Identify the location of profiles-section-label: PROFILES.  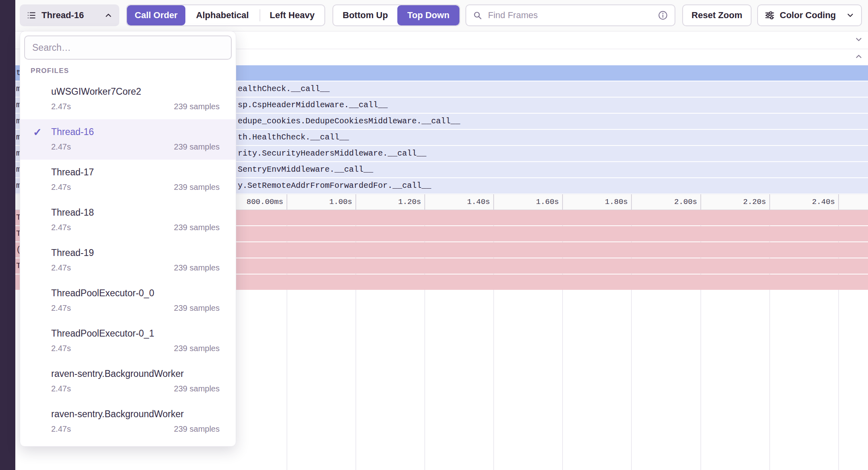
(133, 71).